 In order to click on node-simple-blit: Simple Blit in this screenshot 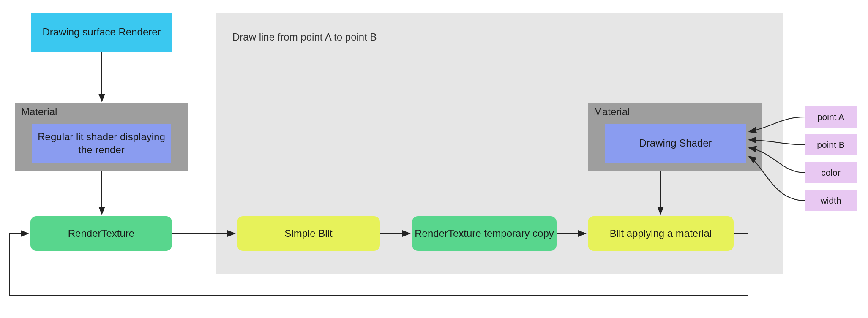, I will do `click(308, 234)`.